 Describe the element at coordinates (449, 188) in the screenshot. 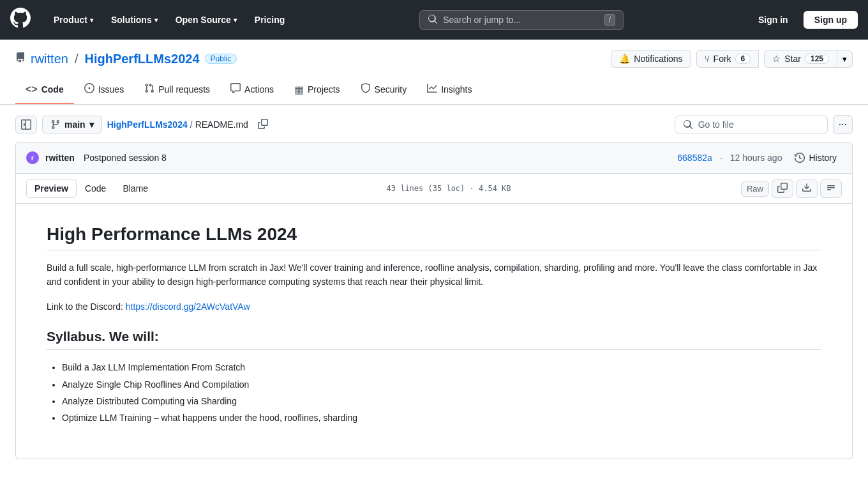

I see `file-metadata: 43 lines (35 loc) · 4.54 KB` at that location.